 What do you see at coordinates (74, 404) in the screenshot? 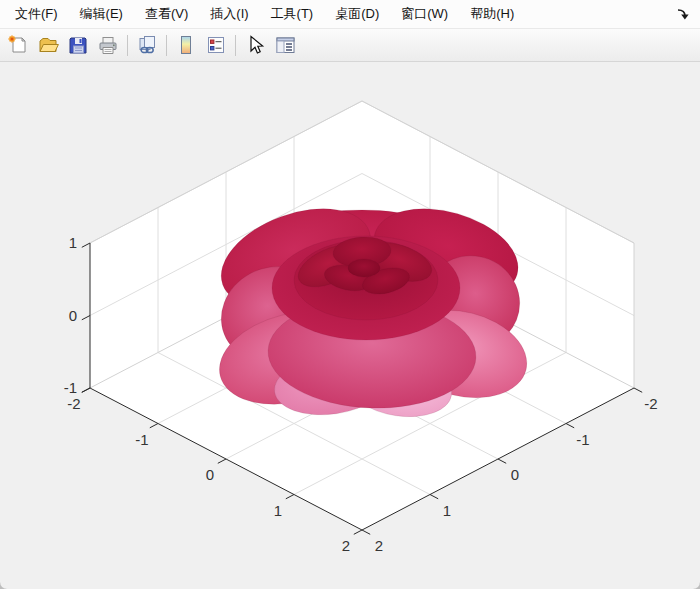
I see `x-tick-label: -2` at bounding box center [74, 404].